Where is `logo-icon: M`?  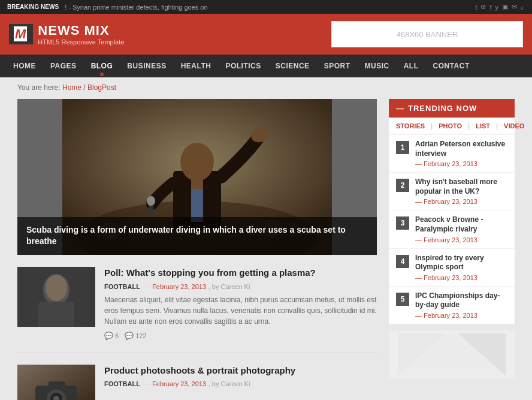
logo-icon: M is located at coordinates (21, 34).